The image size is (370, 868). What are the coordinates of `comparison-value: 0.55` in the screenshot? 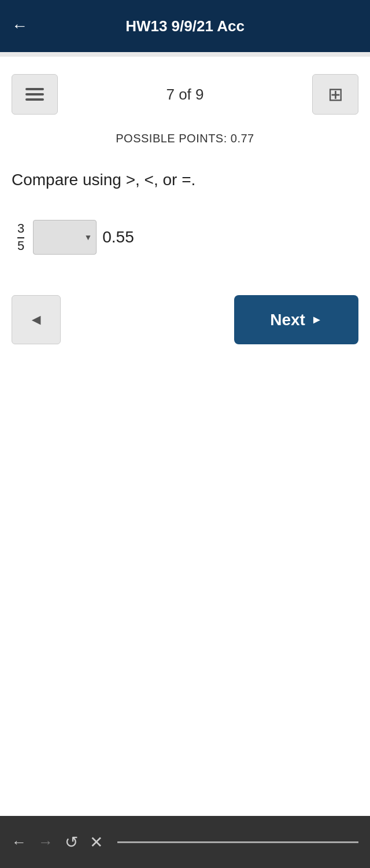 It's located at (118, 237).